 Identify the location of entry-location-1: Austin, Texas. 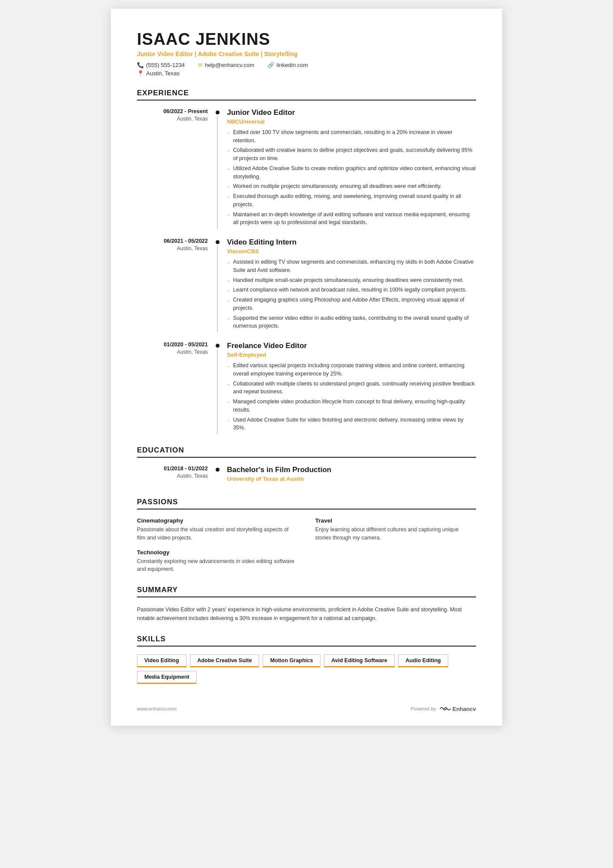
(172, 119).